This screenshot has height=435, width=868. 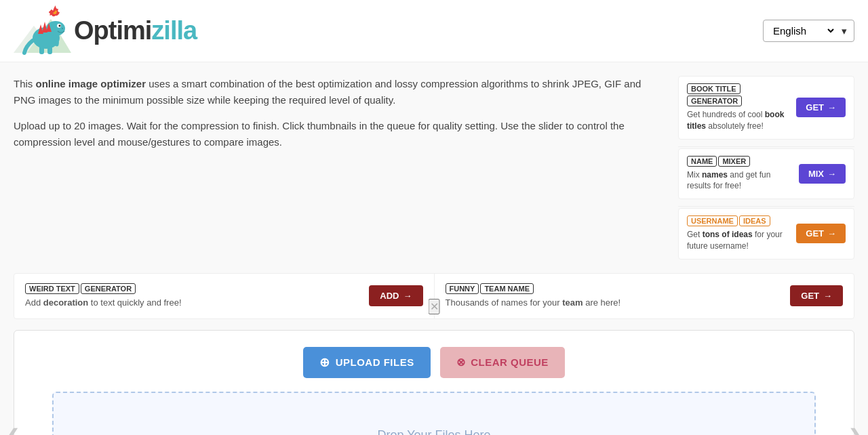 What do you see at coordinates (434, 306) in the screenshot?
I see `banner-close-button: ✕` at bounding box center [434, 306].